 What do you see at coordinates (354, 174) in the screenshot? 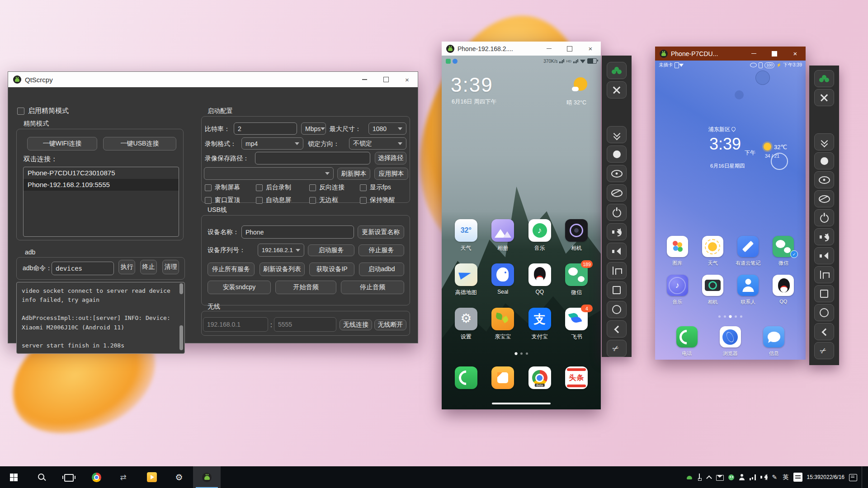
I see `refresh-script-button: 刷新脚本` at bounding box center [354, 174].